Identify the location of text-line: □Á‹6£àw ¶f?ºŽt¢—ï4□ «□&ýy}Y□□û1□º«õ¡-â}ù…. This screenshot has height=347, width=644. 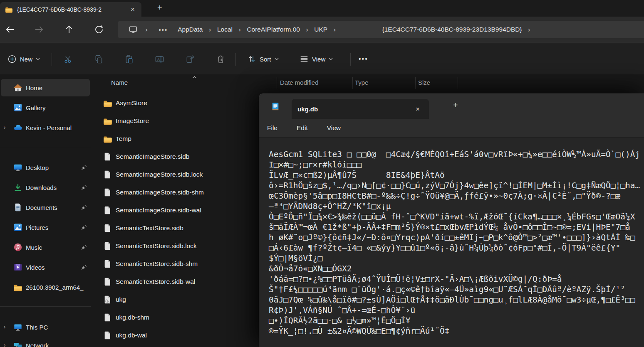
(456, 248).